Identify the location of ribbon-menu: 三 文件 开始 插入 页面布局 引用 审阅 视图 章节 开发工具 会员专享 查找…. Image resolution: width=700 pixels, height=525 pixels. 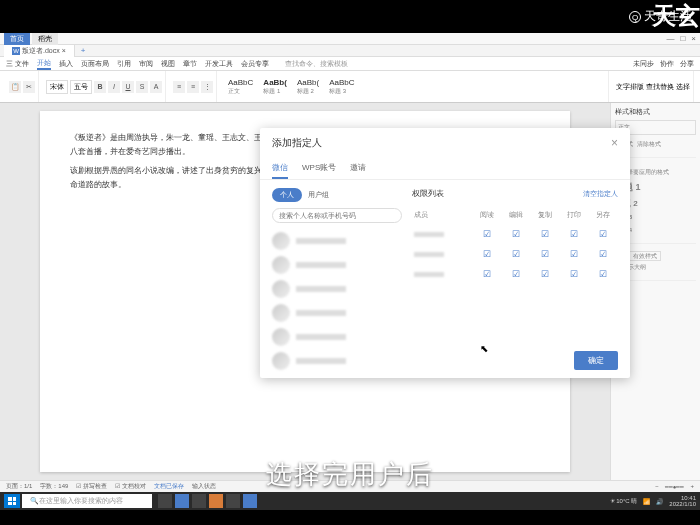
(350, 64).